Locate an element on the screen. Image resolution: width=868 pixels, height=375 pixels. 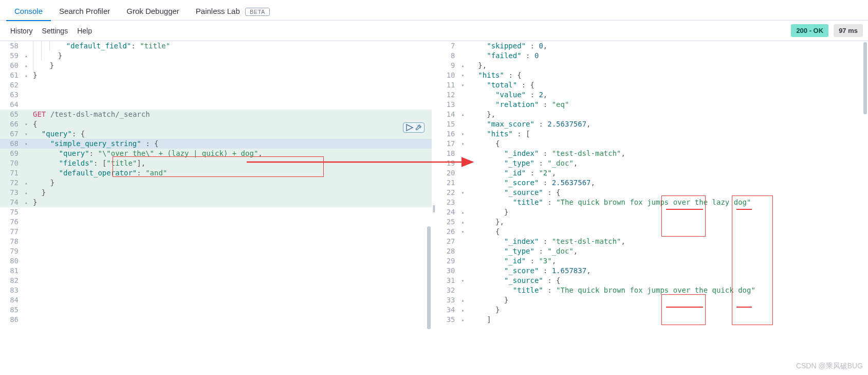
code-line: 60▴ } is located at coordinates (216, 66).